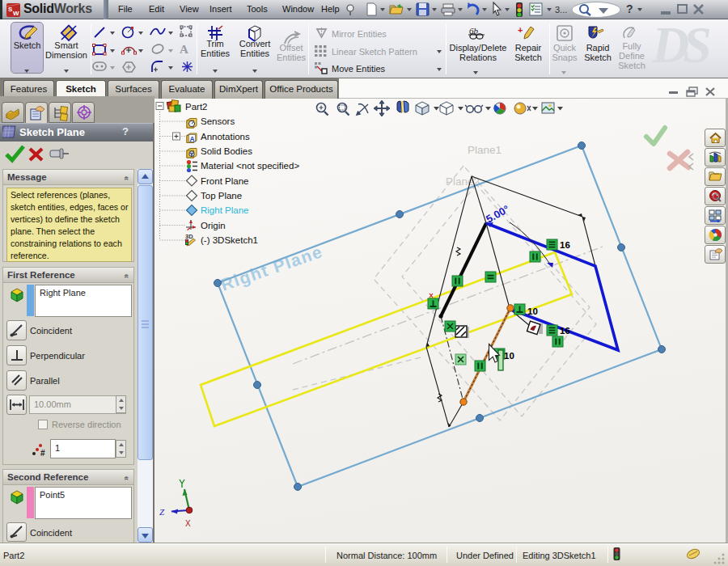 Image resolution: width=728 pixels, height=566 pixels. What do you see at coordinates (225, 137) in the screenshot?
I see `svg-text: Annotations` at bounding box center [225, 137].